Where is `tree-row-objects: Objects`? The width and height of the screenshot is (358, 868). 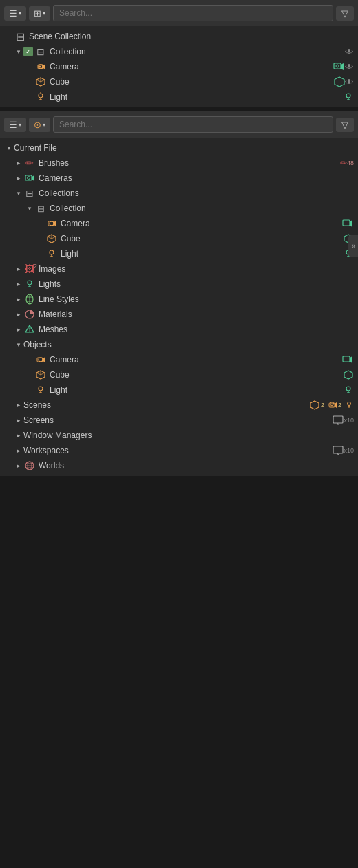 tree-row-objects: Objects is located at coordinates (179, 345).